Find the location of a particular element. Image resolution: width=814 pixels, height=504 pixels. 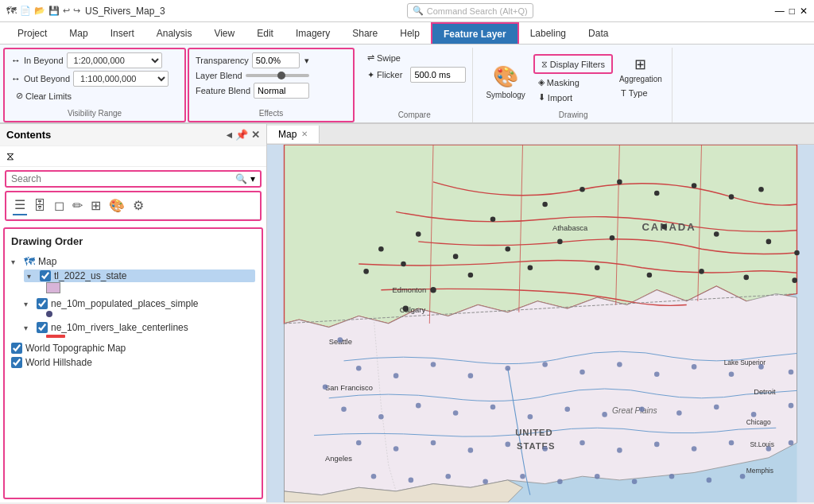

expand-rivers-icon: ▾ is located at coordinates (29, 328).